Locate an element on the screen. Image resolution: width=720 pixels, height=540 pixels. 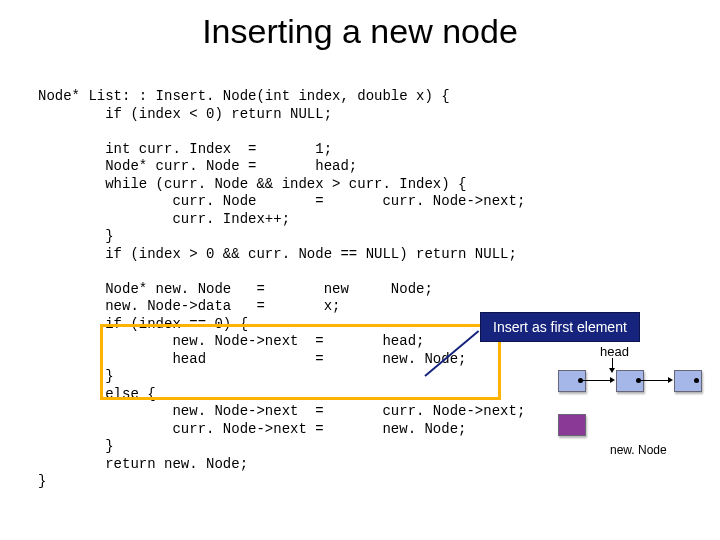
callout-box: Insert as first element is located at coordinates (560, 327).